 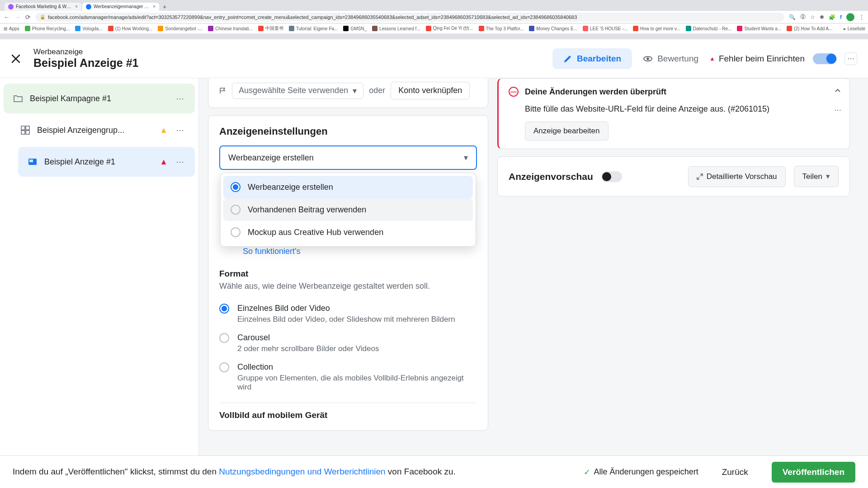 I want to click on option-label: Mockup aus Creative Hub verwenden, so click(x=316, y=232).